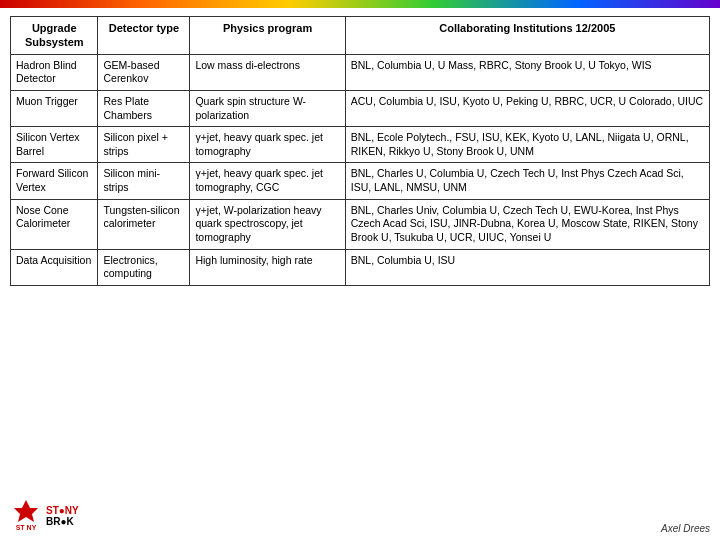  Describe the element at coordinates (360, 145) in the screenshot. I see `table-row: Silicon Vertex BarrelSilicon pixel + str…` at that location.